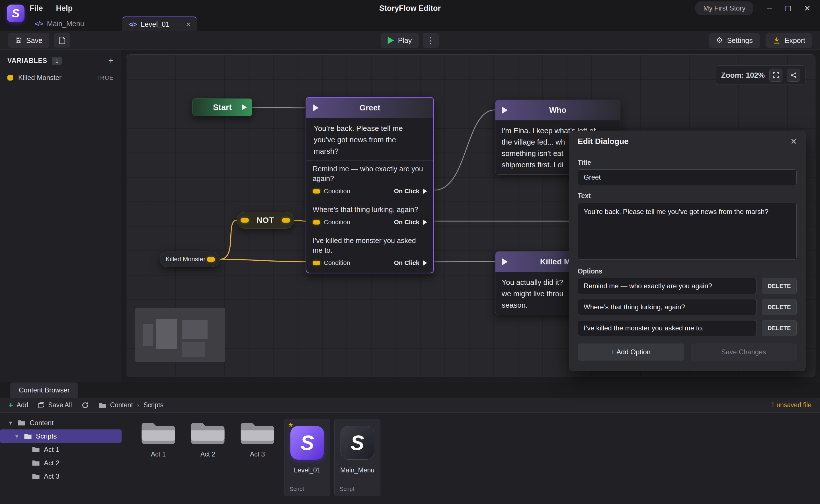 The image size is (820, 504). Describe the element at coordinates (265, 220) in the screenshot. I see `node-not-gate: NOT` at that location.